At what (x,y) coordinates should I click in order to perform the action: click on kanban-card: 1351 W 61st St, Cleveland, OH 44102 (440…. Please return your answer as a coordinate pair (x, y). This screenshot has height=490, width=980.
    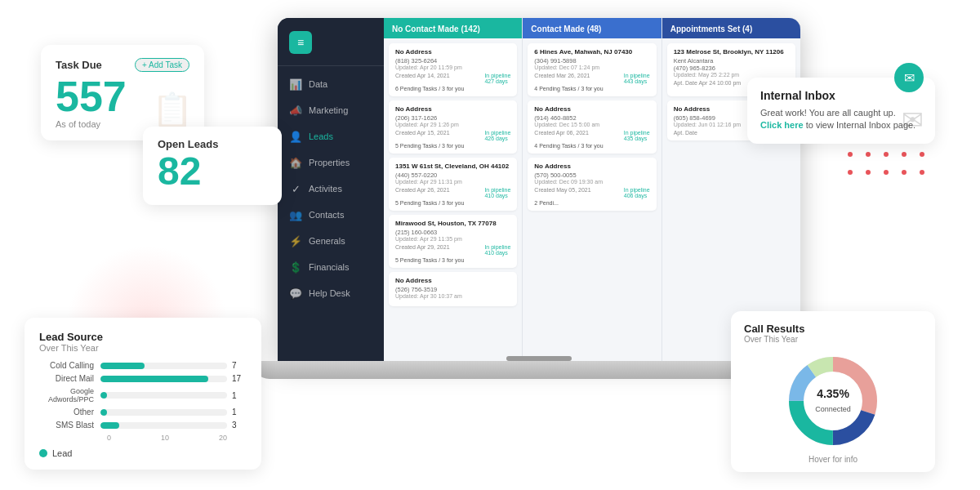
    Looking at the image, I should click on (452, 185).